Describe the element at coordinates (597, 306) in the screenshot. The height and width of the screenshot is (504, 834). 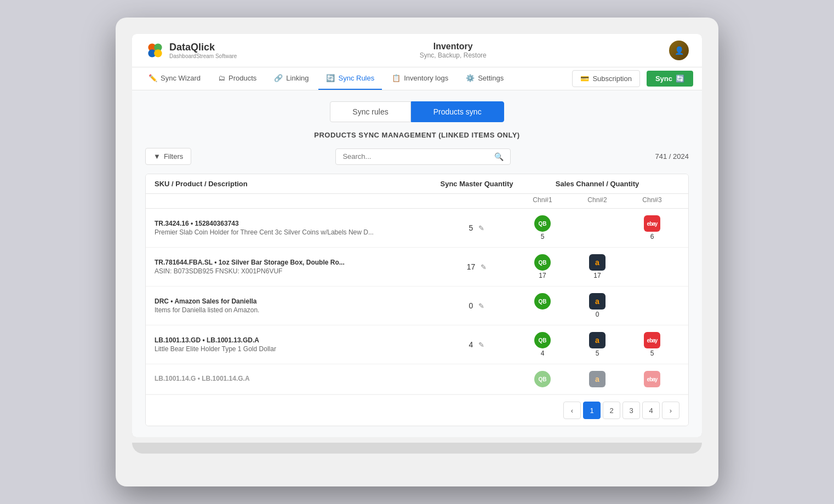
I see `channels-cell: QB a 0` at that location.